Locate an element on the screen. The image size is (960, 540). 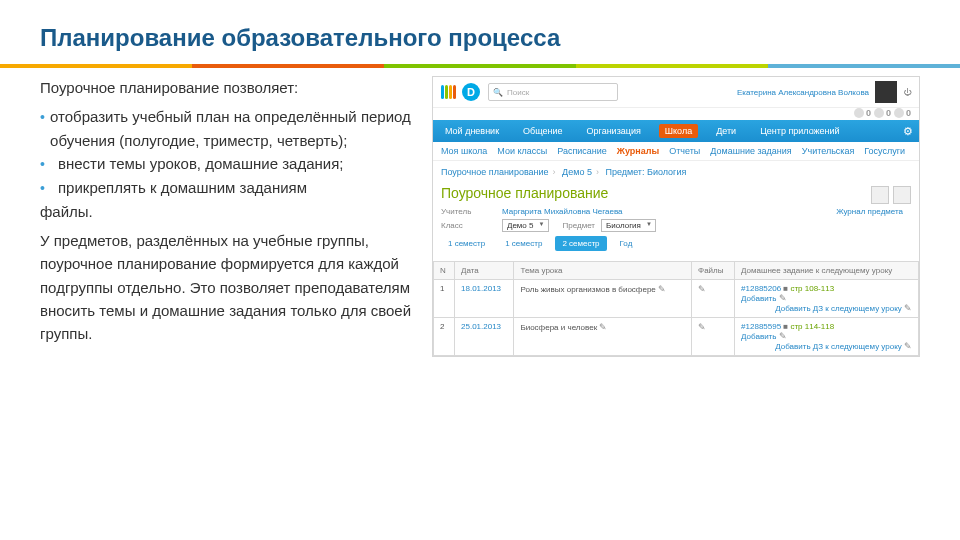
sub-nav: Моя школа Мои классы Расписание Журналы … is located at coordinates (676, 152).